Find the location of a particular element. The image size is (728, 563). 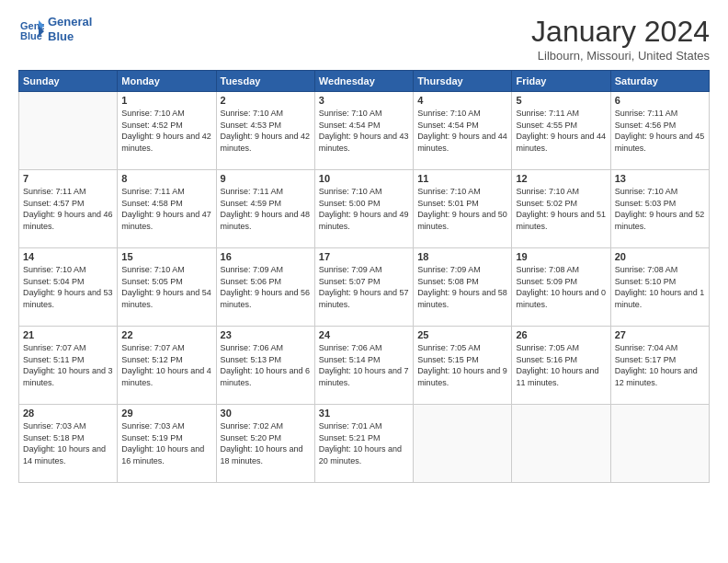

day-info: Sunrise: 7:10 AMSunset: 5:02 PMDaylight:… is located at coordinates (561, 209).